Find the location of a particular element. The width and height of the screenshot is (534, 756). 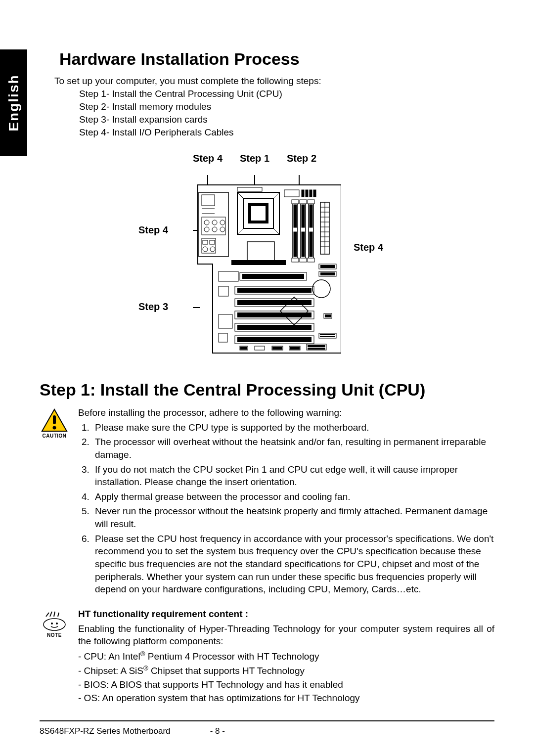

setup-step-1: Step 1- Install the Central Processing U… is located at coordinates (287, 94).